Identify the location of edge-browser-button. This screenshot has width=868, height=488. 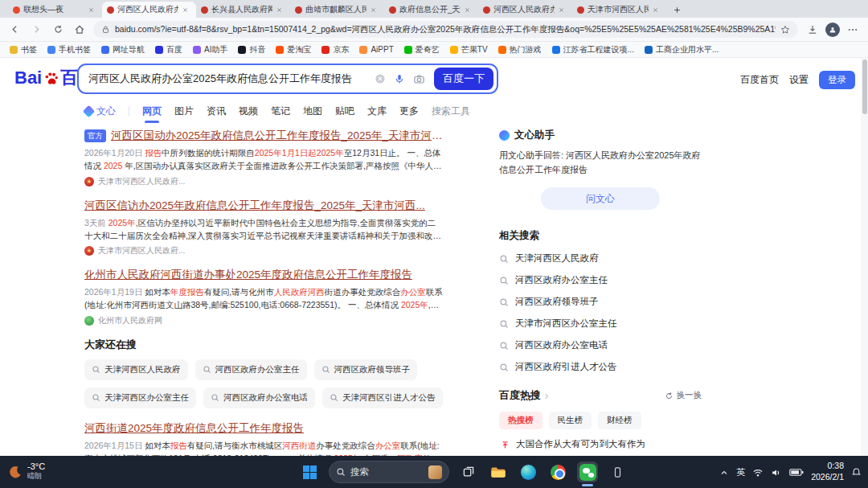
(528, 472).